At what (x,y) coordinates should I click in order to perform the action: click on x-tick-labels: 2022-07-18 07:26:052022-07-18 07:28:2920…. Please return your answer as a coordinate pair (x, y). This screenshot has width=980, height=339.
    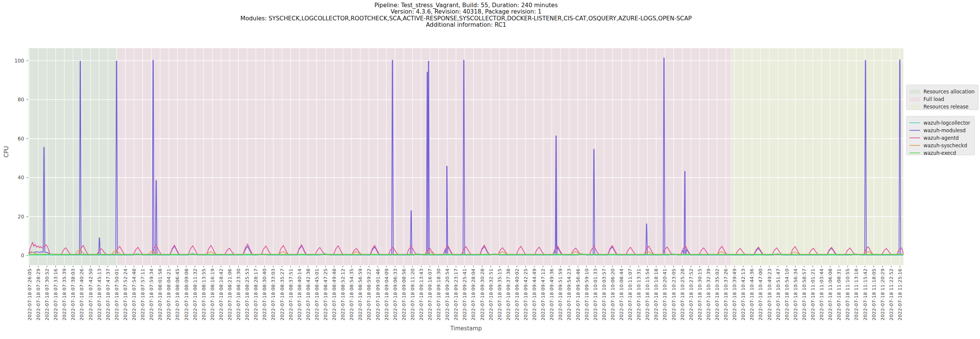
    Looking at the image, I should click on (465, 295).